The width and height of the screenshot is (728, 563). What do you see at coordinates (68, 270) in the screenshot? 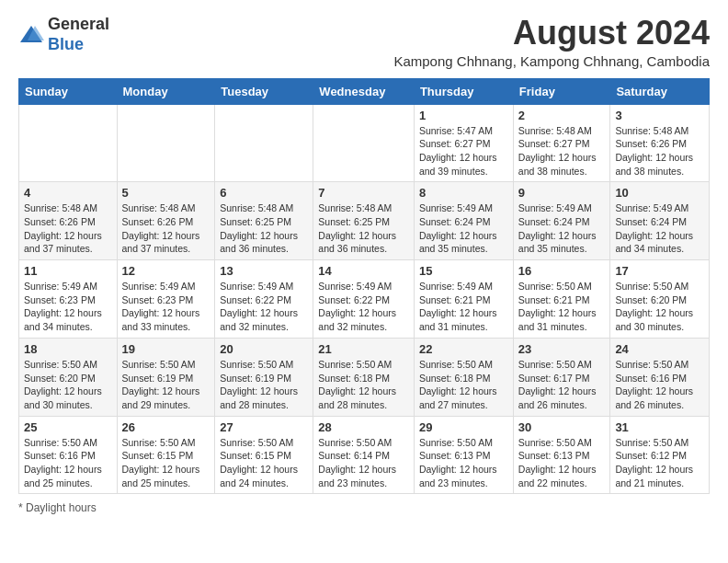
I see `day-number: 11` at bounding box center [68, 270].